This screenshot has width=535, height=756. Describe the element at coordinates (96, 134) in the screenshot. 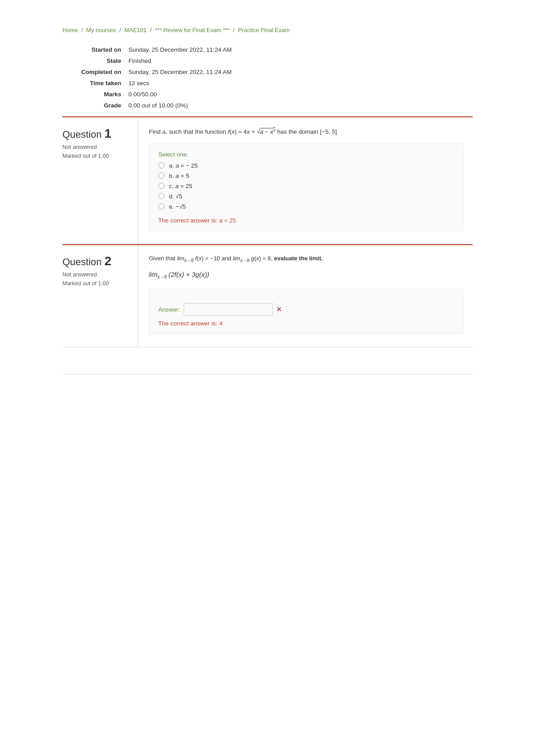

I see `question-1-number: Question 1` at that location.